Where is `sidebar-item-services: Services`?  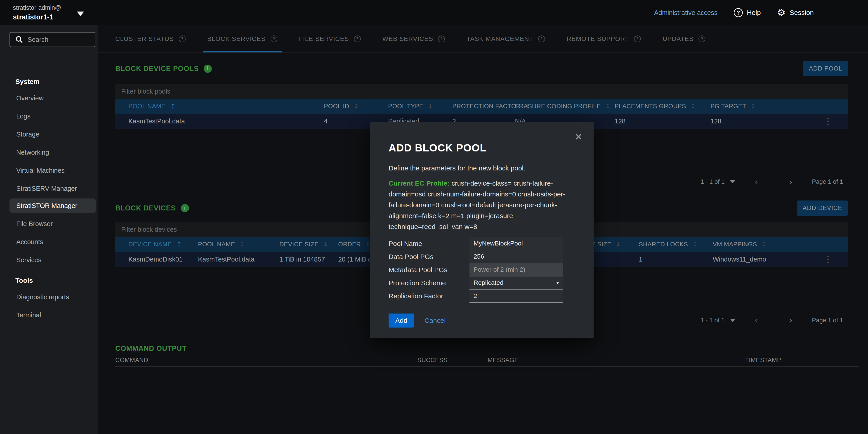
sidebar-item-services: Services is located at coordinates (53, 260).